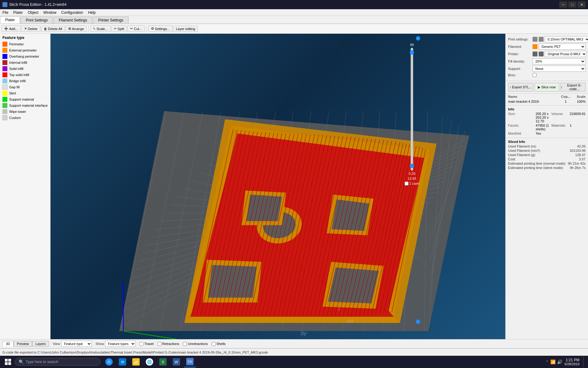 The width and height of the screenshot is (588, 368). Describe the element at coordinates (10, 20) in the screenshot. I see `tab-plater: Plater` at that location.